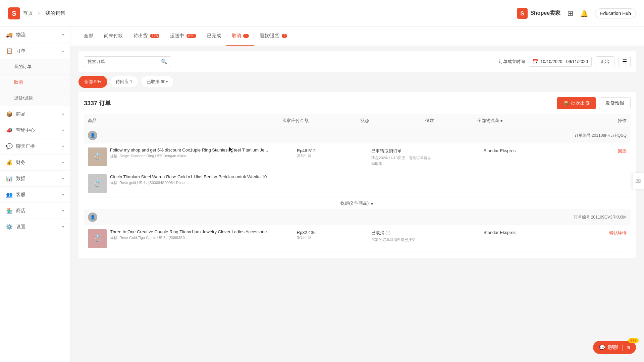  What do you see at coordinates (372, 203) in the screenshot?
I see `chevron-up-collapse-icon: ▲` at bounding box center [372, 203].